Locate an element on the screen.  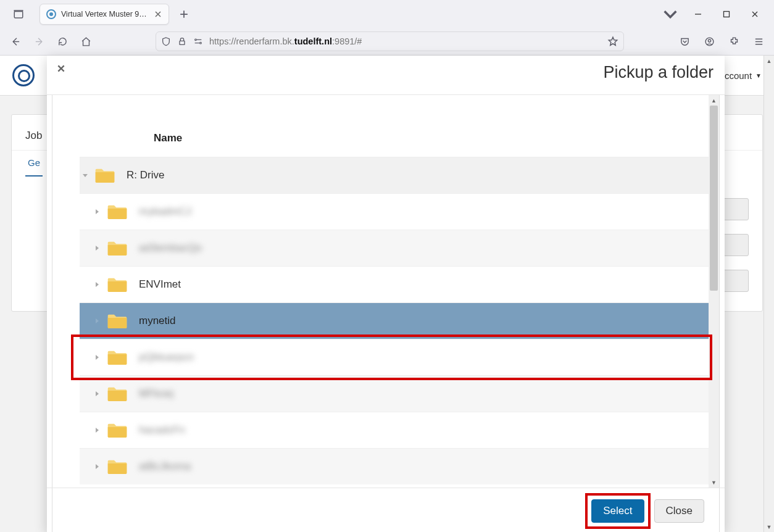
folder-name: mykadmCJ is located at coordinates (165, 212).